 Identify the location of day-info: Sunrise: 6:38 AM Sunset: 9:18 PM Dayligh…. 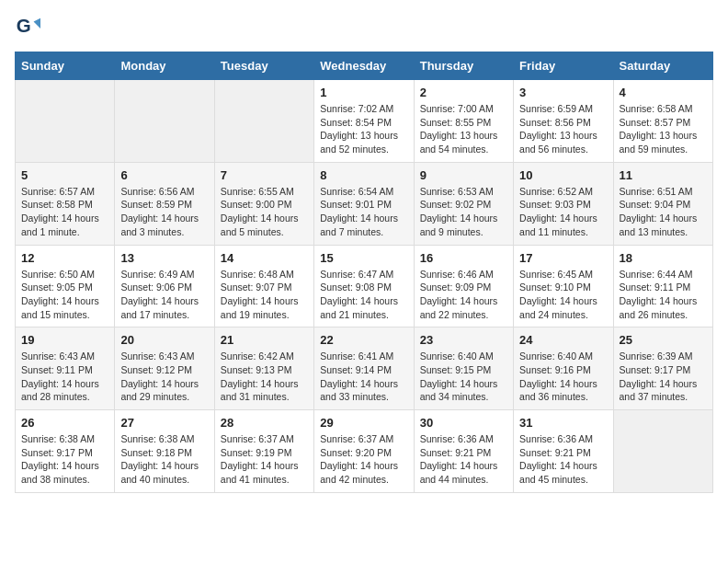
(164, 460).